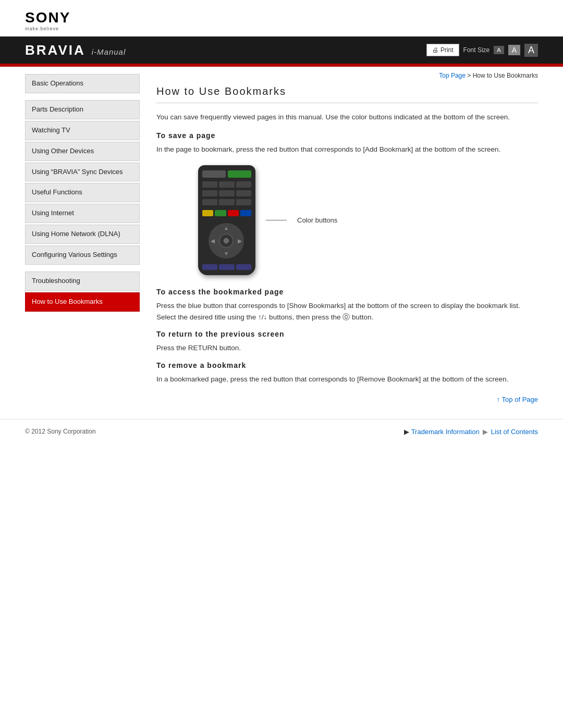 The image size is (563, 728). I want to click on sidebar-item-using-other-devices: Using Other Devices, so click(82, 151).